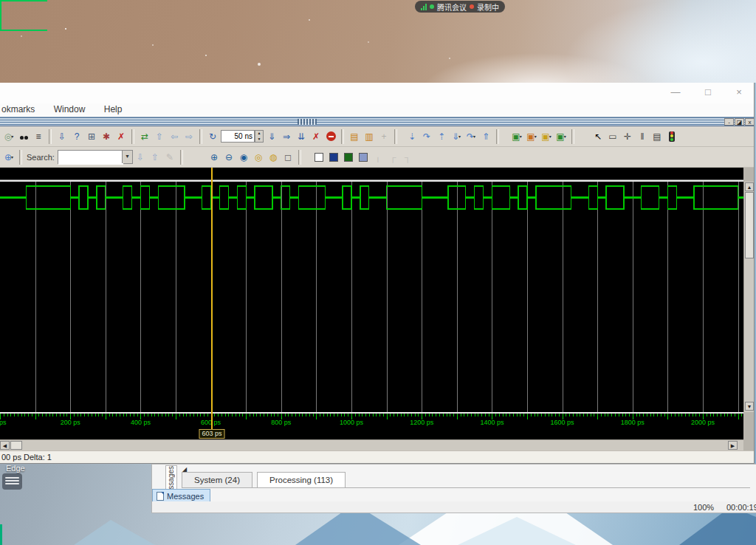 This screenshot has width=756, height=545. What do you see at coordinates (217, 480) in the screenshot?
I see `tab-system-24-: System (24)` at bounding box center [217, 480].